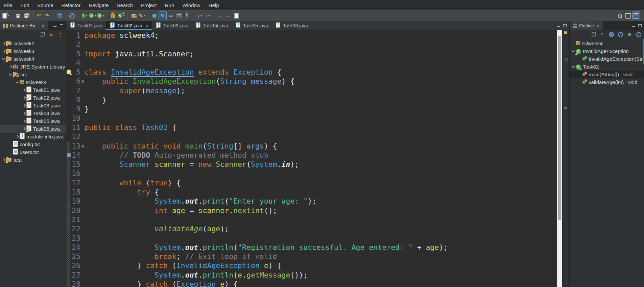 Image resolution: width=644 pixels, height=287 pixels. I want to click on code-line-23: 23, so click(312, 238).